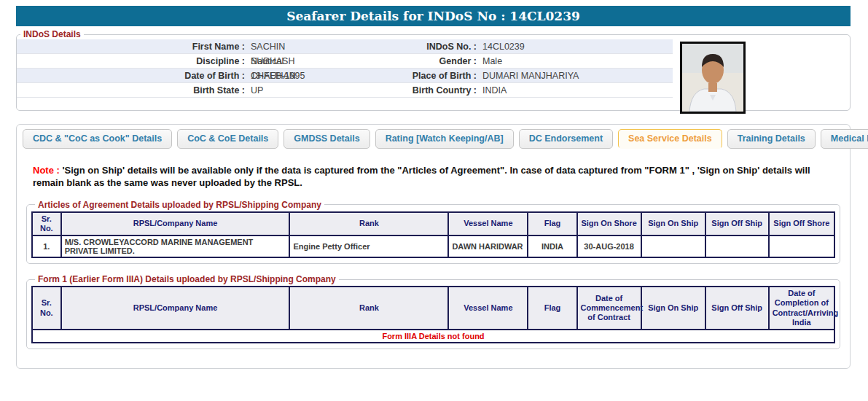 This screenshot has width=868, height=401. What do you see at coordinates (345, 77) in the screenshot?
I see `indos-details-rows: First Name :SACHIN SUBHASH CHAUHANINDoS …` at bounding box center [345, 77].